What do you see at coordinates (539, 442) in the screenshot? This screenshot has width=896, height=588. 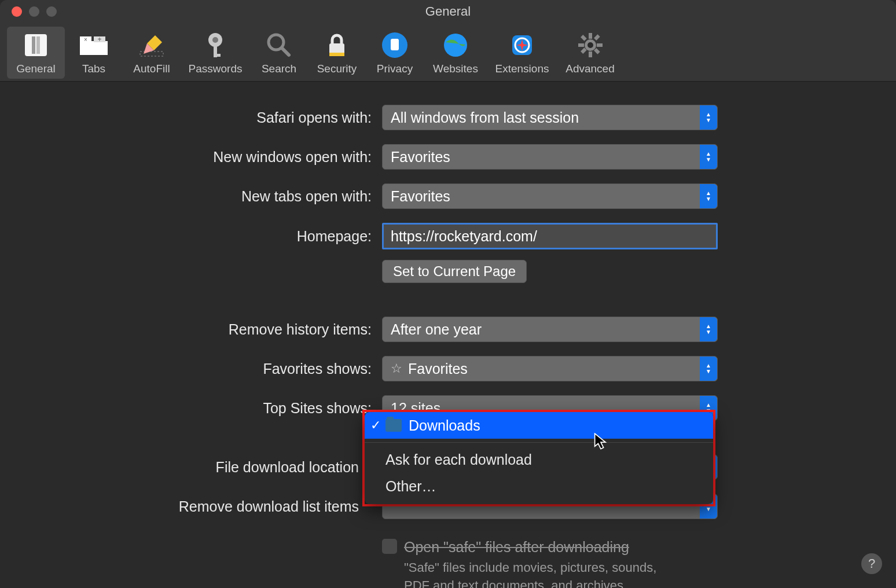 I see `menu-separator` at bounding box center [539, 442].